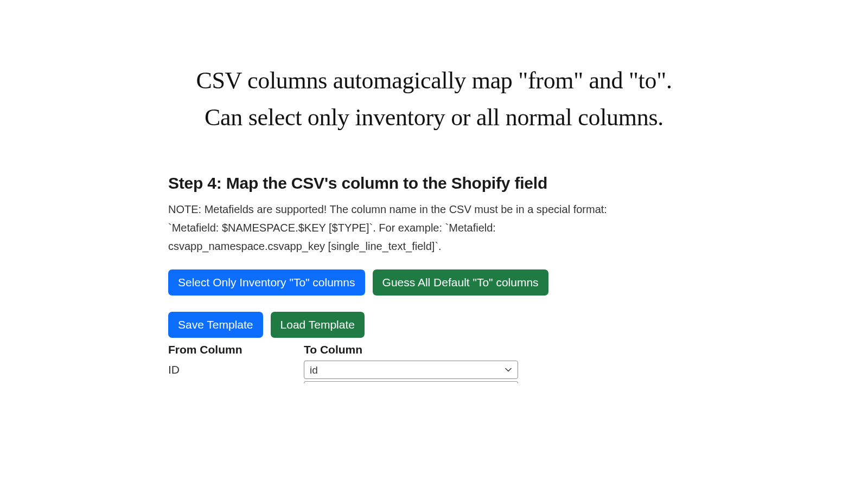 The width and height of the screenshot is (868, 488). What do you see at coordinates (411, 370) in the screenshot?
I see `to-column-select-wrap: id` at bounding box center [411, 370].